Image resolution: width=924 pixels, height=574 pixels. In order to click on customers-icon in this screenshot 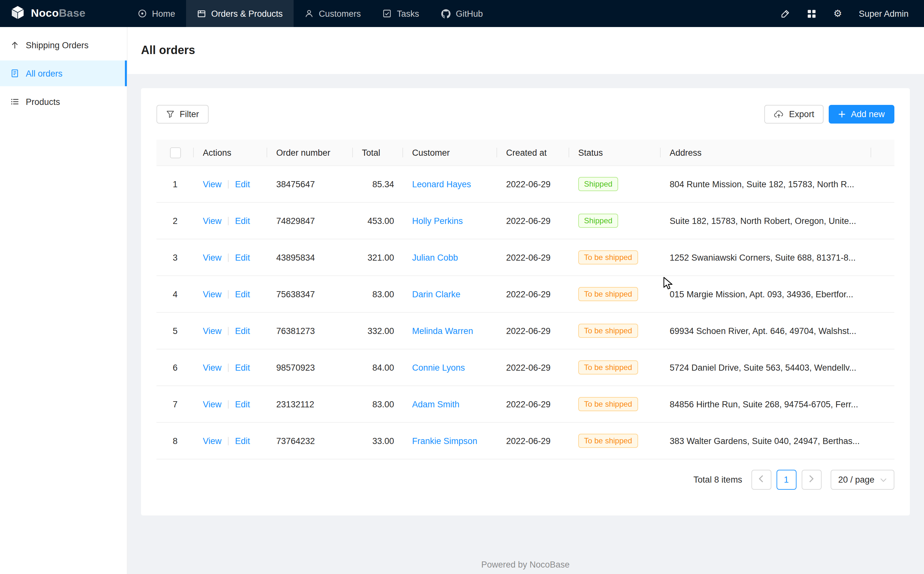, I will do `click(309, 14)`.